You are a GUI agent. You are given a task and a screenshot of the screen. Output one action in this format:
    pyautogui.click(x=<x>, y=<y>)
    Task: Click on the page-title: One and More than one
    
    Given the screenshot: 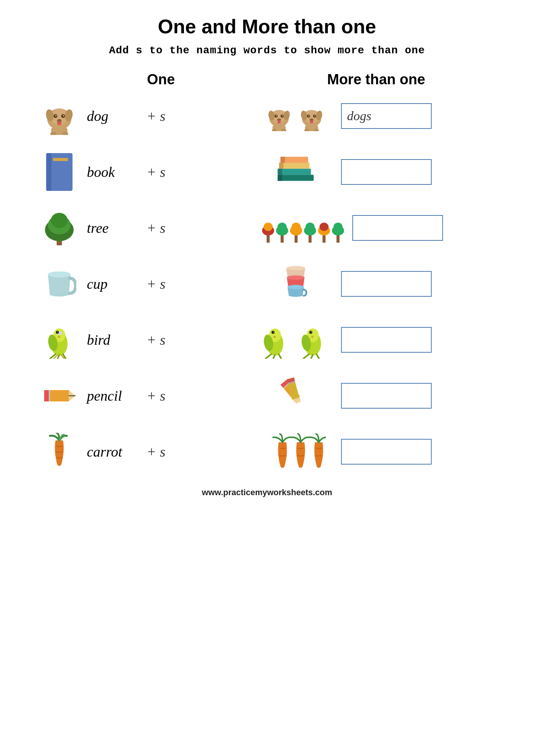 What is the action you would take?
    pyautogui.click(x=267, y=26)
    